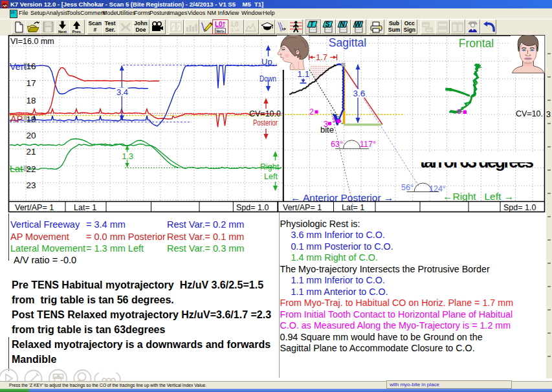 The height and width of the screenshot is (392, 552). Describe the element at coordinates (327, 24) in the screenshot. I see `svg-text: S` at that location.